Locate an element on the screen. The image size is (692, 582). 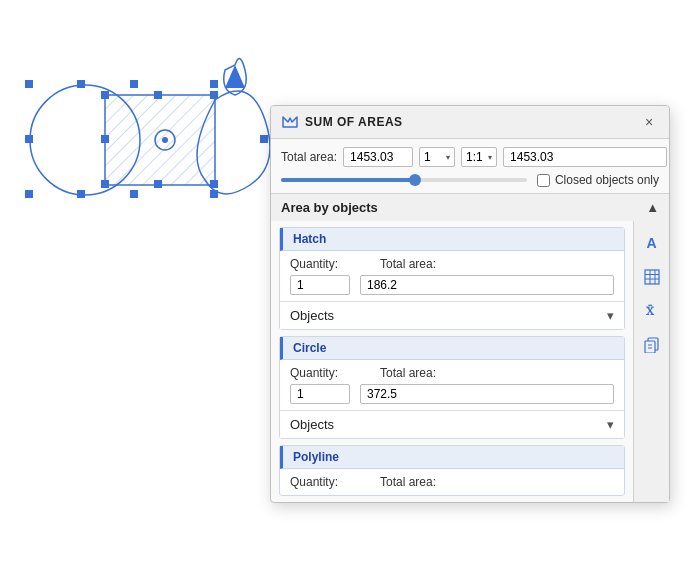
polyline-group-header: Polyline is located at coordinates (452, 458).